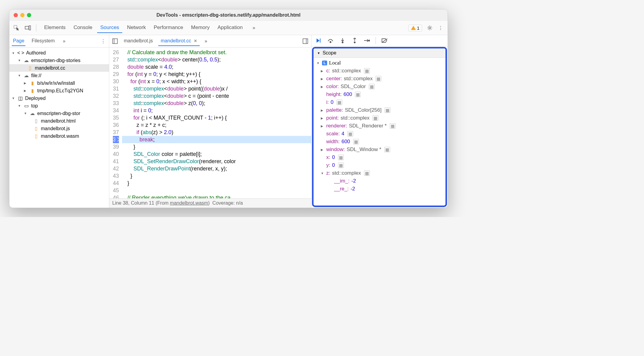 This screenshot has width=644, height=356. I want to click on more-sidebar-tabs-icon: », so click(64, 41).